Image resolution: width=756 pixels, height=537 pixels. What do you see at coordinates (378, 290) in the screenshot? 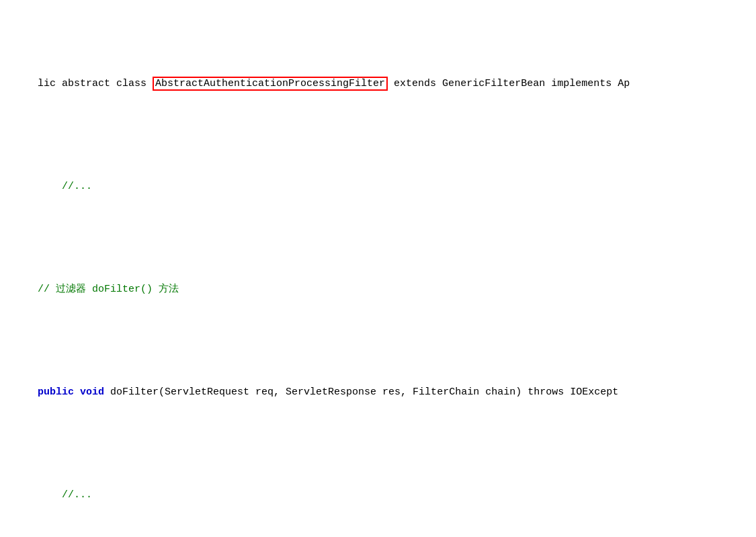
I see `code-line-3: // 过滤器 doFilter() 方法` at bounding box center [378, 290].